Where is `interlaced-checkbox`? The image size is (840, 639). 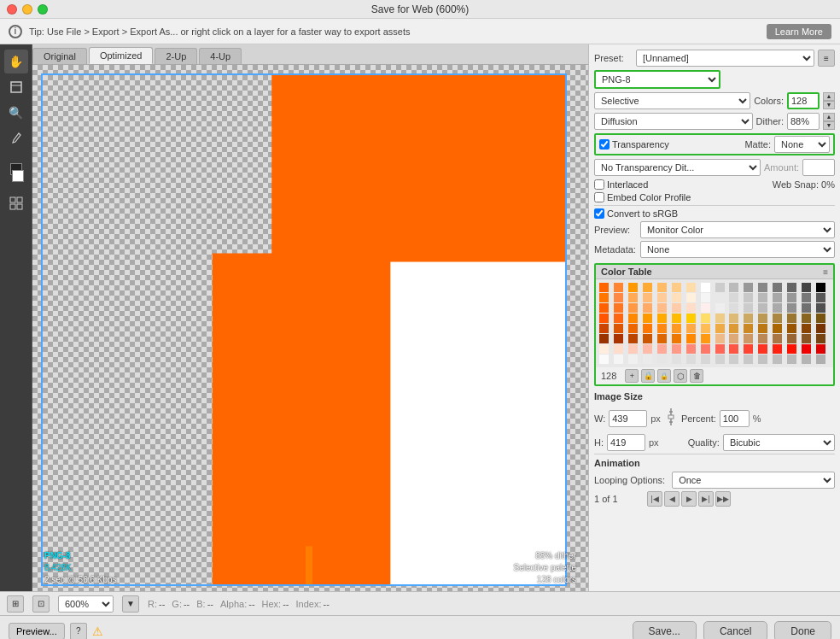 interlaced-checkbox is located at coordinates (599, 185).